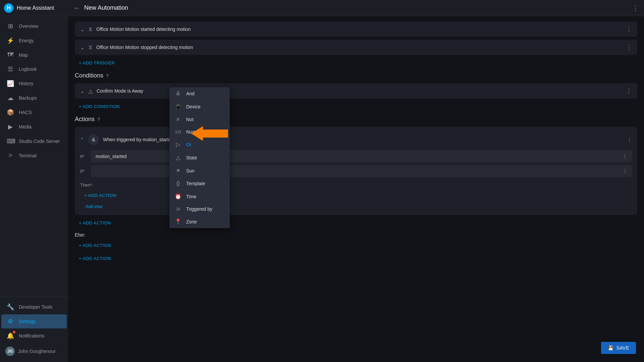 The width and height of the screenshot is (644, 362). What do you see at coordinates (84, 171) in the screenshot?
I see `if-sub-label: If*` at bounding box center [84, 171].